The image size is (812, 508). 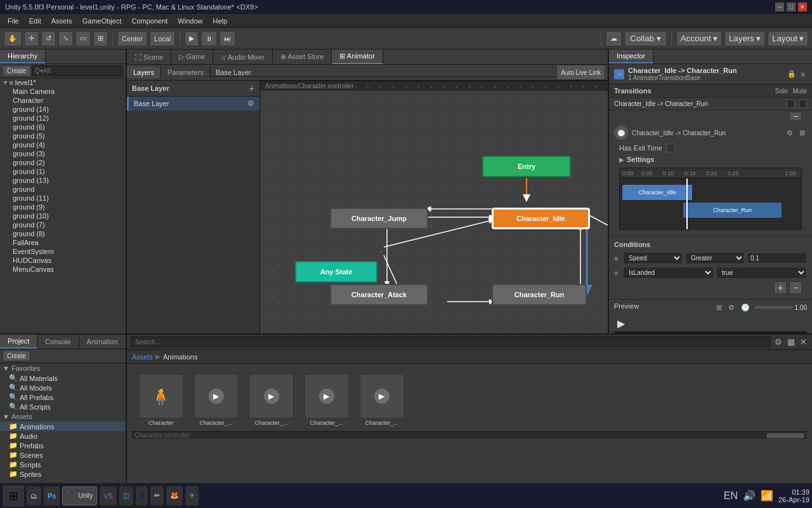 I want to click on menu-help: Help, so click(x=219, y=21).